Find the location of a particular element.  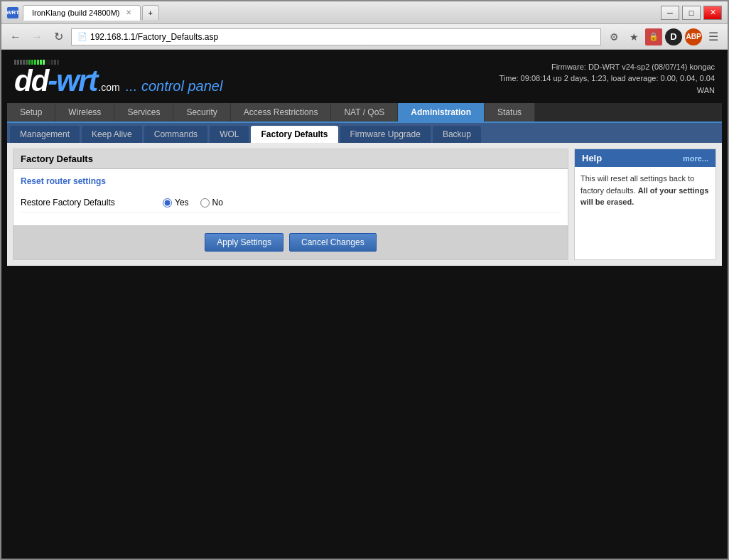

menu-icon: ☰ is located at coordinates (713, 37).